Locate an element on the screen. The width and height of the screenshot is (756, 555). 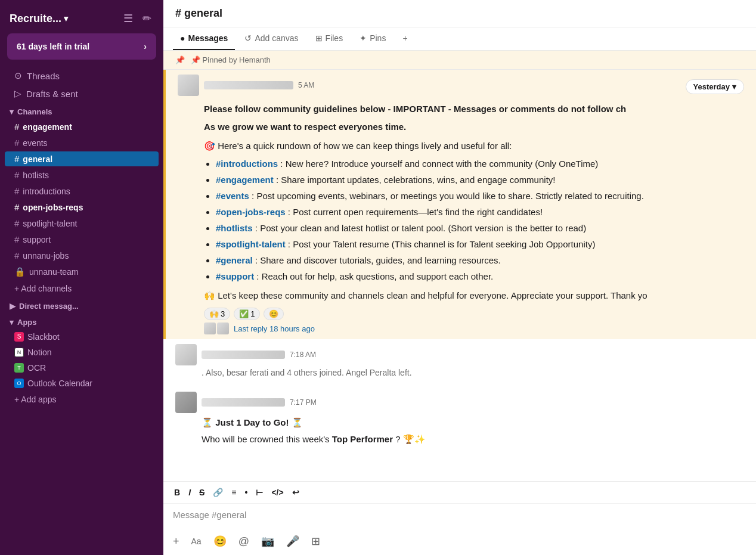
open-jobs-reqs-link: #open-jobs-reqs is located at coordinates (250, 212).